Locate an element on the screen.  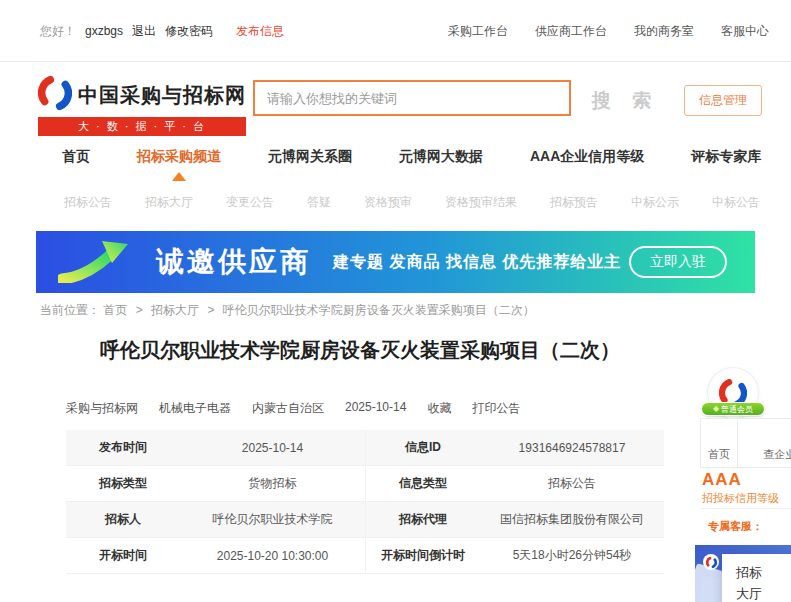
countdown-value: 5天18小时26分钟54秒 is located at coordinates (572, 556).